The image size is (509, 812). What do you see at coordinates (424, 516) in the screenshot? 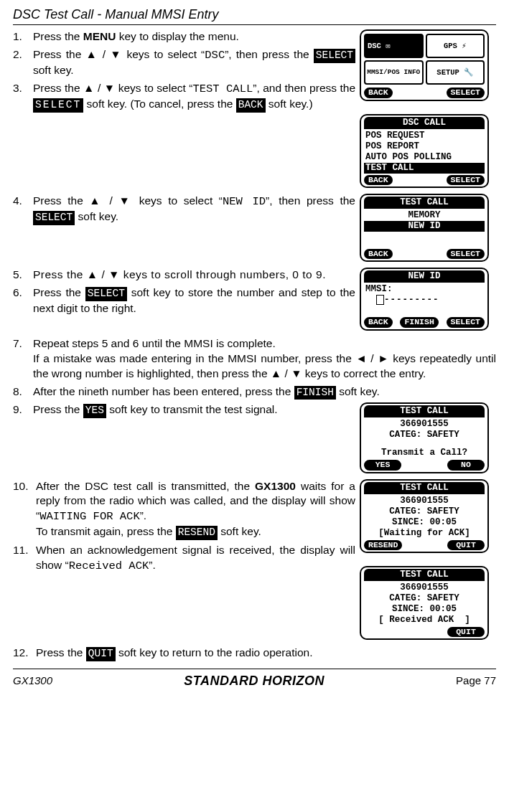
I see `screen-waiting: TEST CALL 366901555 CATEG: SAFETY SINCE:…` at bounding box center [424, 516].